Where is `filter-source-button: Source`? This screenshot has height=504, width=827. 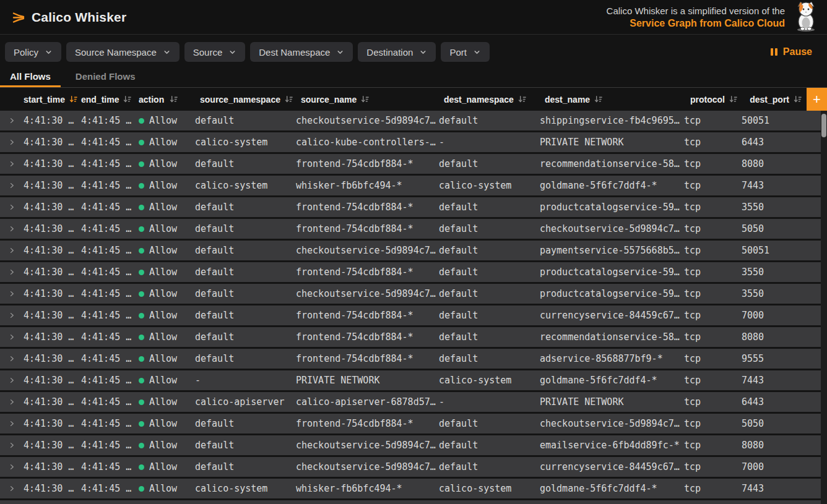
filter-source-button: Source is located at coordinates (215, 52).